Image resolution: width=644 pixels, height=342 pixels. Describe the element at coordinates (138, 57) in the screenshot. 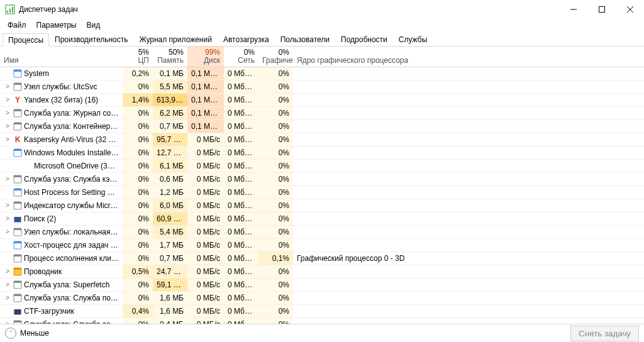

I see `col-cpu: 5%ЦП` at that location.